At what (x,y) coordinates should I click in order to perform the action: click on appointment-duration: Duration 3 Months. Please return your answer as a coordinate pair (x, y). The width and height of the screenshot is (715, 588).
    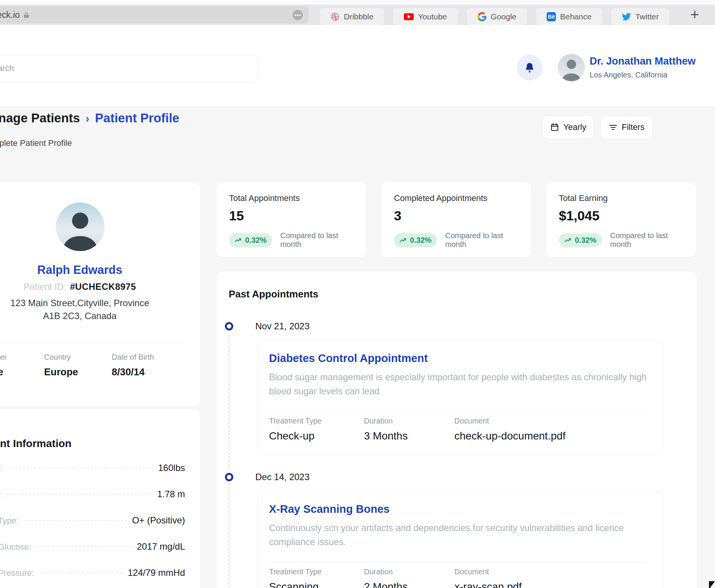
    Looking at the image, I should click on (386, 429).